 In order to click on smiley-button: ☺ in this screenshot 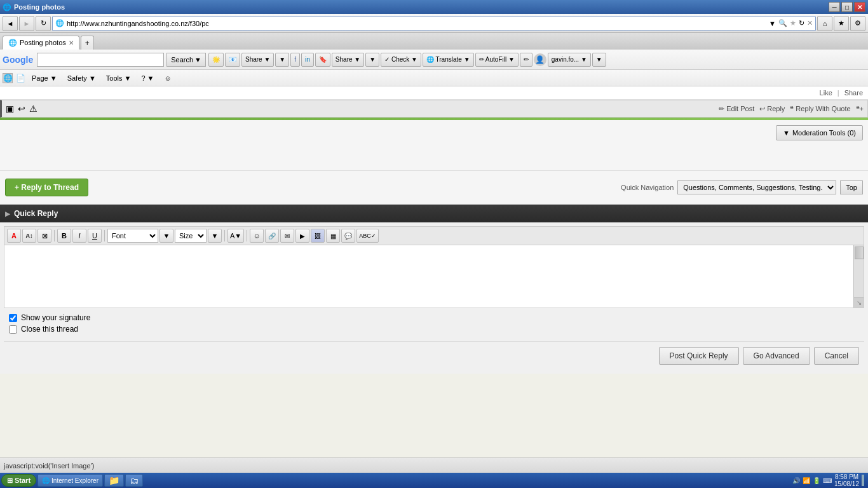, I will do `click(257, 236)`.